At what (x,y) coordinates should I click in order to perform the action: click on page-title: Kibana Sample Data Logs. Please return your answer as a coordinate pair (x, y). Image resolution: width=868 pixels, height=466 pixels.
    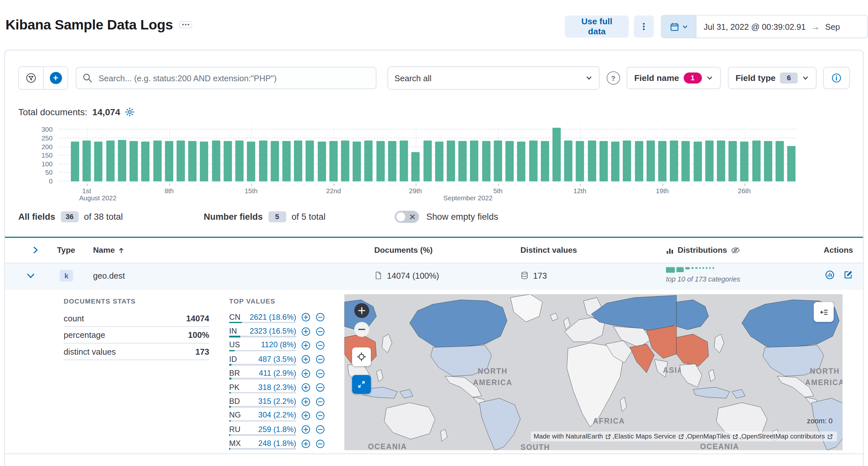
    Looking at the image, I should click on (89, 25).